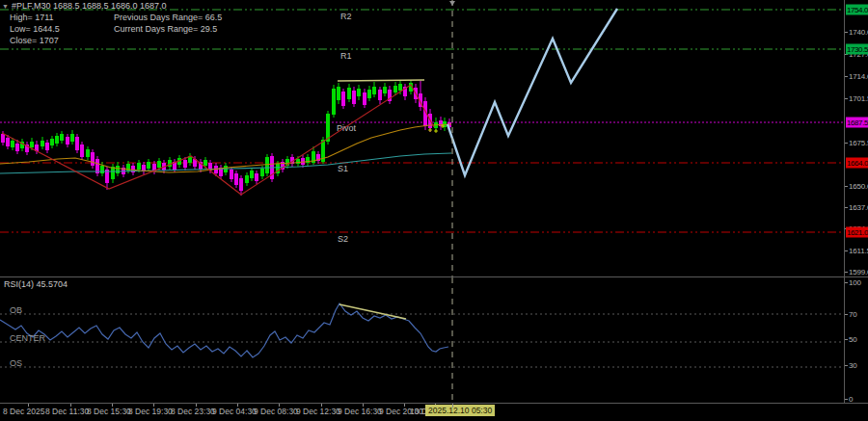 The width and height of the screenshot is (868, 421). What do you see at coordinates (460, 410) in the screenshot?
I see `vline-time-badge: 2025.12.10 05:30` at bounding box center [460, 410].